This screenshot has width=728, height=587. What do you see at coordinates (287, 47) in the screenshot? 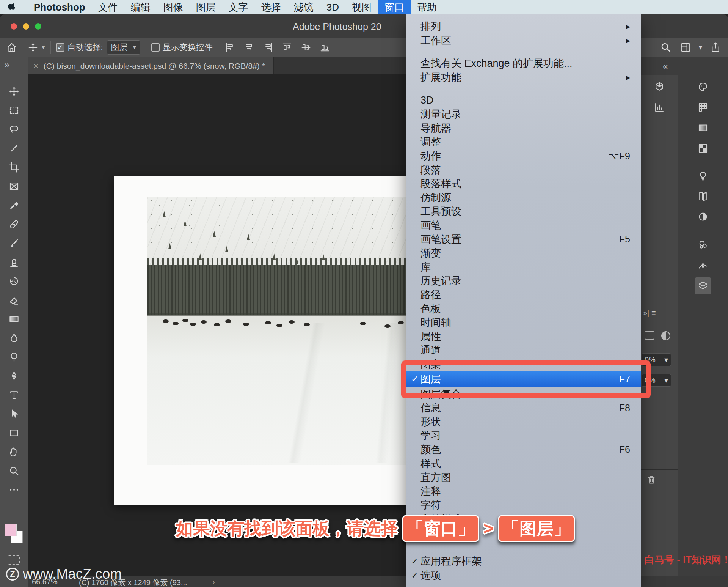
I see `align-top-icon` at bounding box center [287, 47].